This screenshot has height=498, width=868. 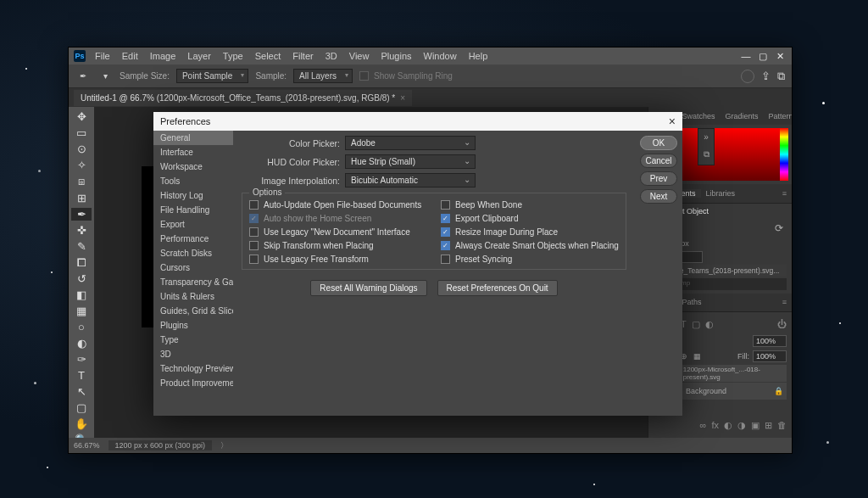 What do you see at coordinates (193, 195) in the screenshot?
I see `category-history-log: History Log` at bounding box center [193, 195].